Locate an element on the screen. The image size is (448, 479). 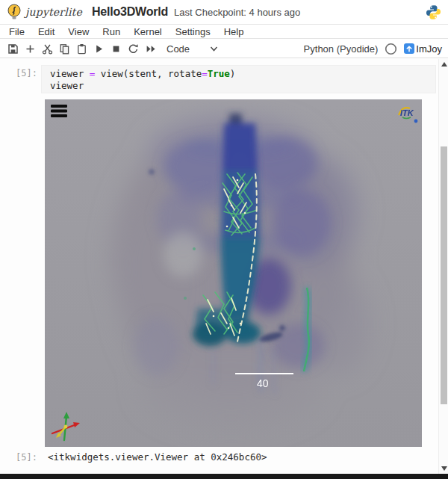
play-icon is located at coordinates (99, 49).